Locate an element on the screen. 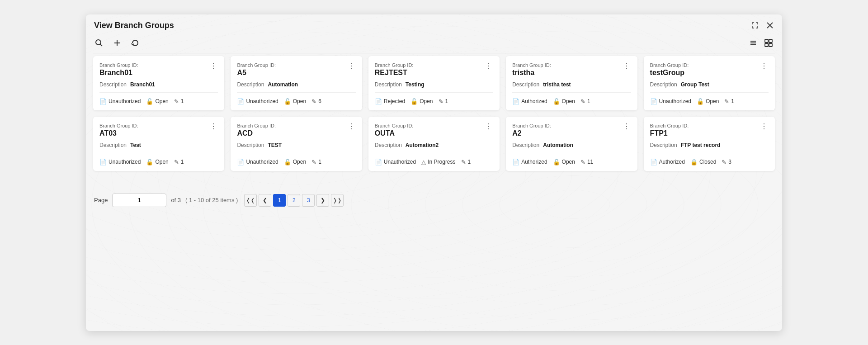 The width and height of the screenshot is (868, 345). card-desc-row: Description Group Test is located at coordinates (709, 87).